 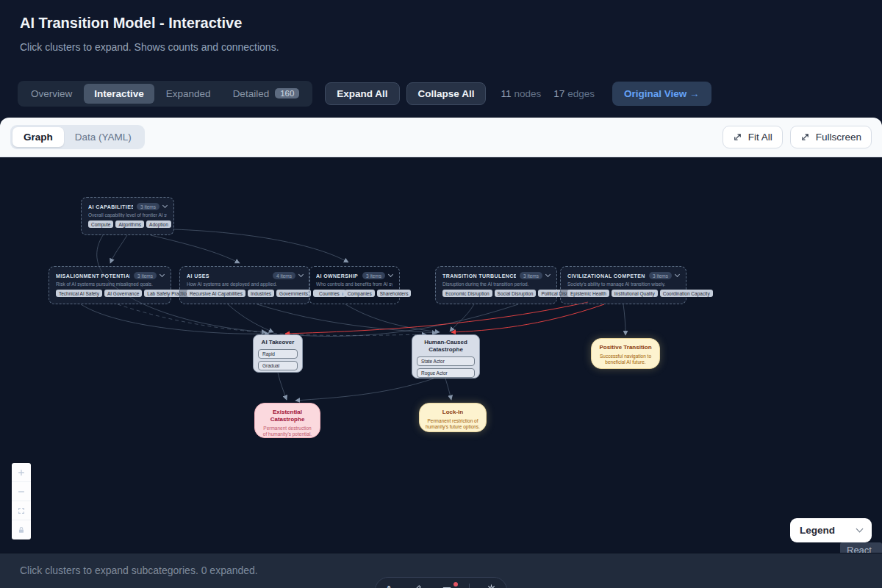 I want to click on list-tool-button, so click(x=448, y=586).